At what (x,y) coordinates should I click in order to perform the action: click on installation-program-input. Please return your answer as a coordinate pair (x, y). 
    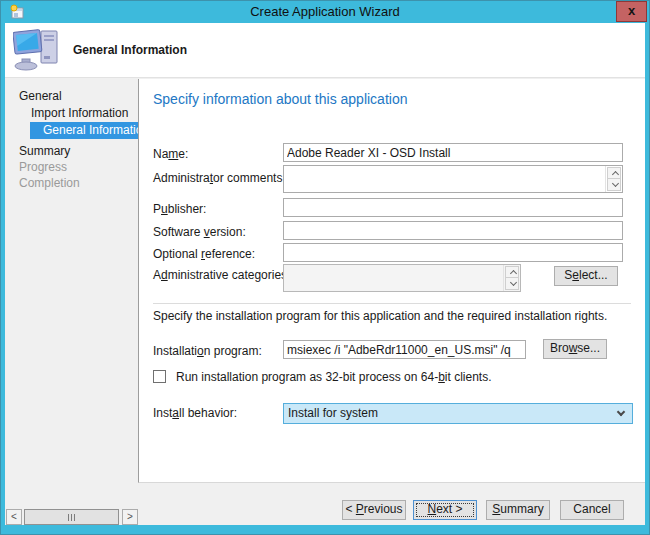
    Looking at the image, I should click on (404, 350).